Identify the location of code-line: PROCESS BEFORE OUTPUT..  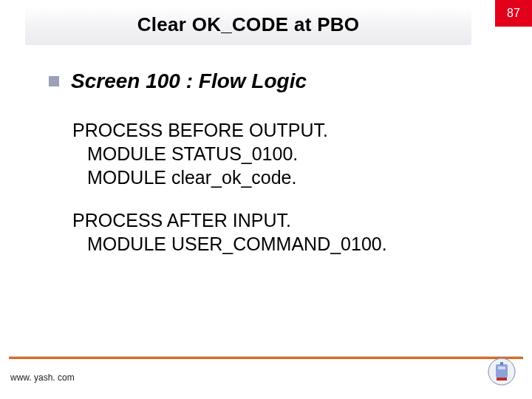
(230, 130).